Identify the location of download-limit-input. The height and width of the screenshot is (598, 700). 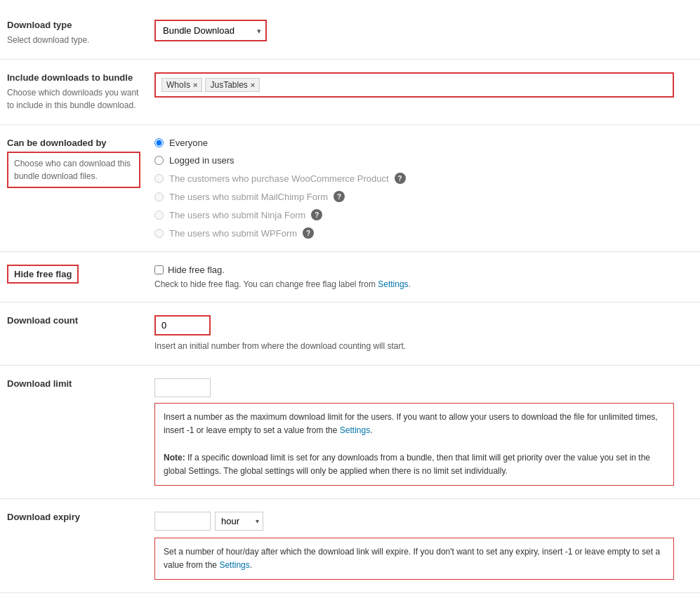
(183, 387).